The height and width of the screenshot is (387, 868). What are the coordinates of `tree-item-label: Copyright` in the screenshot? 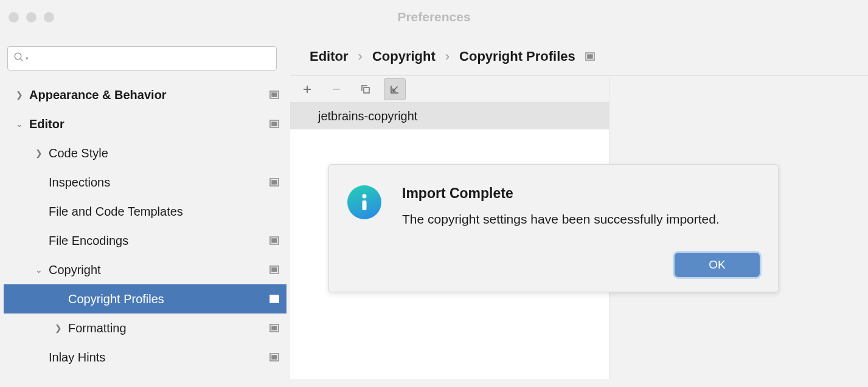 It's located at (159, 270).